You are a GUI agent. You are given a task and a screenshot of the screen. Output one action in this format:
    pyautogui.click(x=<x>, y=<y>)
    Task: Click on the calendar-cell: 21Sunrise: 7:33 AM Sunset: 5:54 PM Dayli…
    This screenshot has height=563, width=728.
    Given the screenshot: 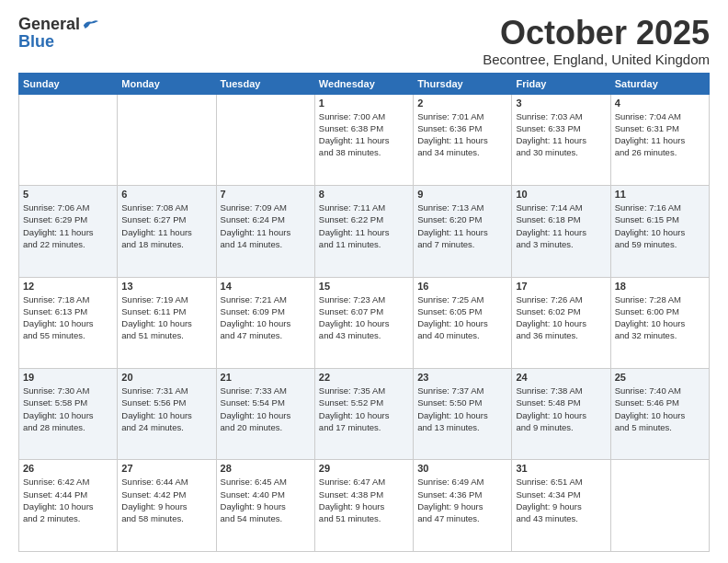 What is the action you would take?
    pyautogui.click(x=265, y=414)
    